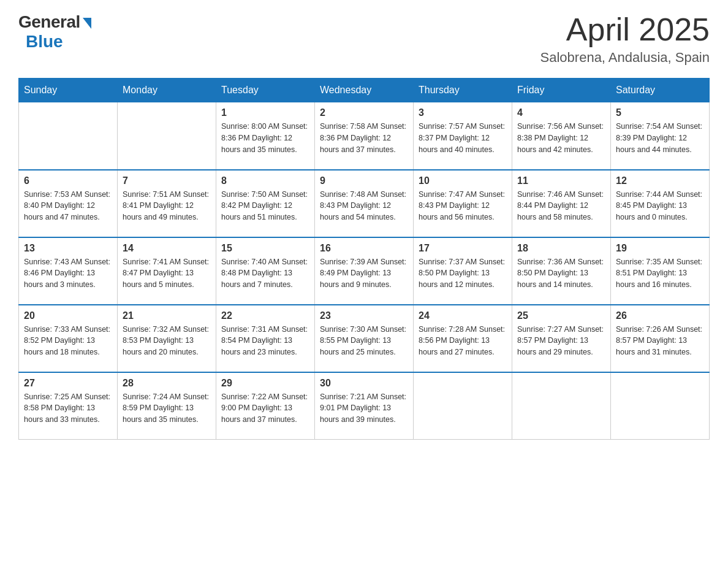  What do you see at coordinates (625, 58) in the screenshot?
I see `location-title: Salobrena, Andalusia, Spain` at bounding box center [625, 58].